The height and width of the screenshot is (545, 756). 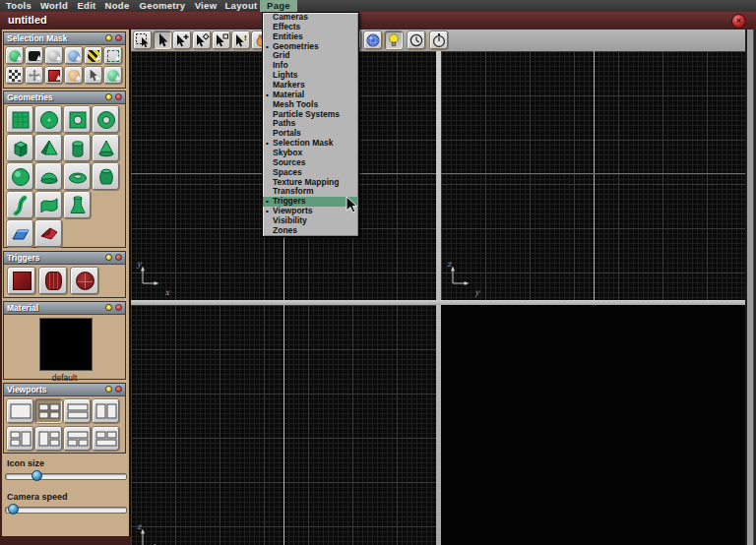 I want to click on panel-material-header: Material, so click(x=65, y=309).